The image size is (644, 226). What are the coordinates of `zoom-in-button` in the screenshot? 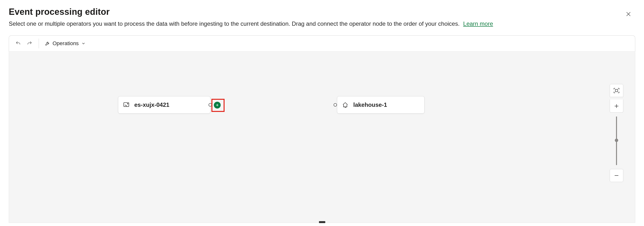 It's located at (616, 106).